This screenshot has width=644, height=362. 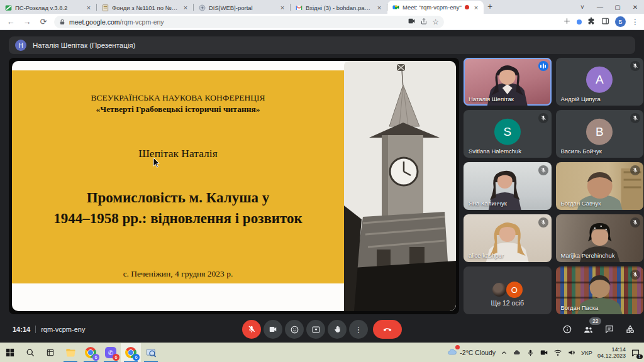 What do you see at coordinates (131, 353) in the screenshot?
I see `chrome-app-2-active: 6` at bounding box center [131, 353].